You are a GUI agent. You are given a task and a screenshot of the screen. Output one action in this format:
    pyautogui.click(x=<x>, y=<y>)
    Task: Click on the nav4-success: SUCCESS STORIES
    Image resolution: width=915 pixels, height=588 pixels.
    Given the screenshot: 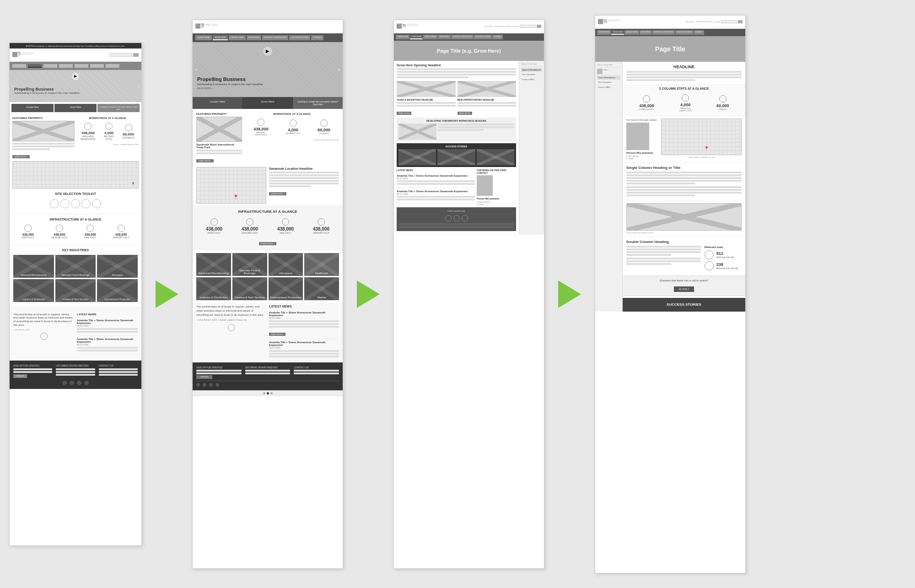 What is the action you would take?
    pyautogui.click(x=684, y=32)
    